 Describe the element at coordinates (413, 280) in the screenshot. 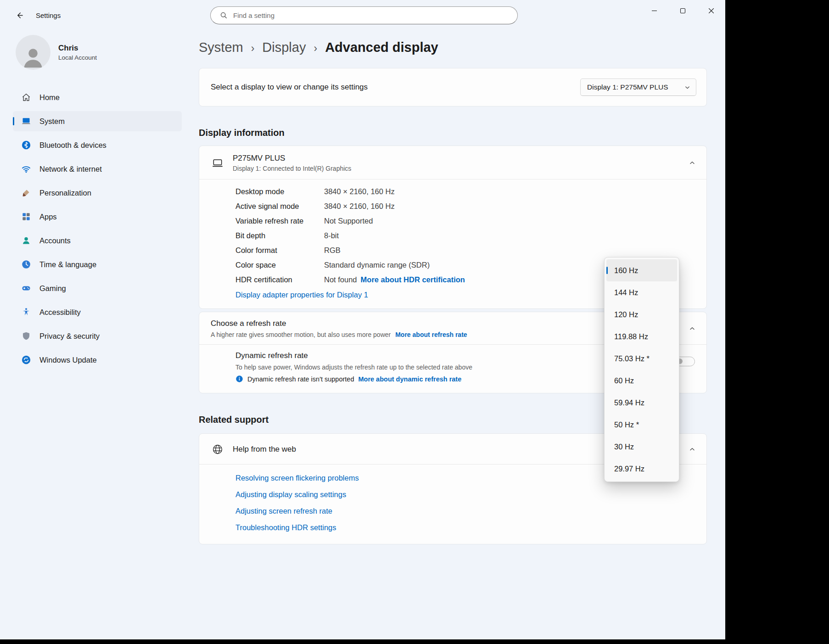

I see `hdr-certification-link: More about HDR certification` at that location.